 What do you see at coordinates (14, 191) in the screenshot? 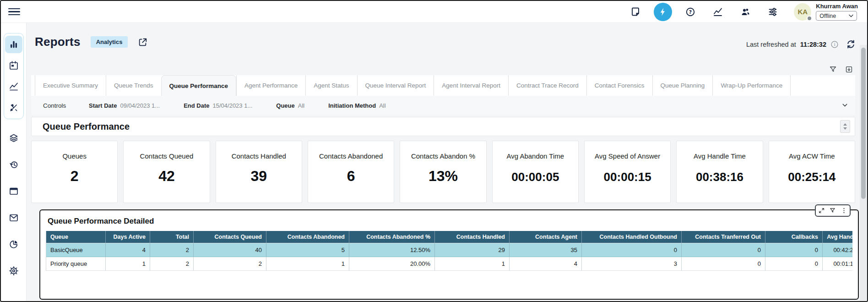
I see `sidebar-item-window` at bounding box center [14, 191].